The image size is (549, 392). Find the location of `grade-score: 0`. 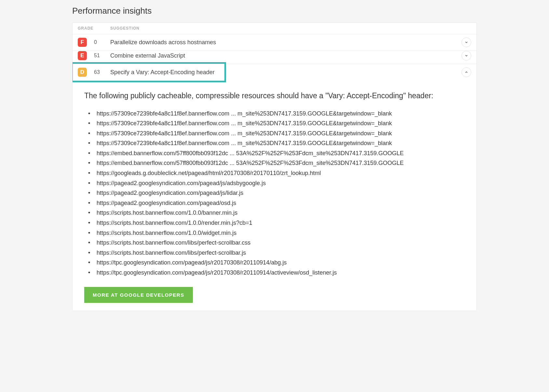

grade-score: 0 is located at coordinates (100, 42).